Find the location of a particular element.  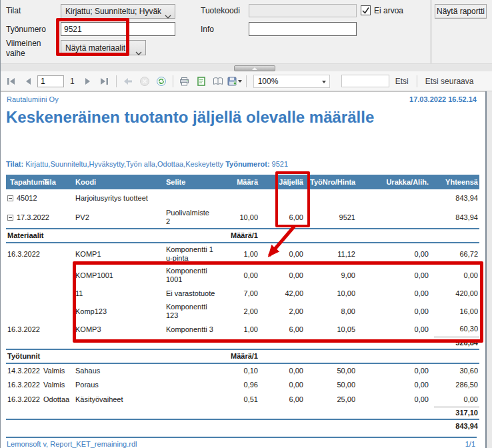

annotation-arrow is located at coordinates (283, 244).